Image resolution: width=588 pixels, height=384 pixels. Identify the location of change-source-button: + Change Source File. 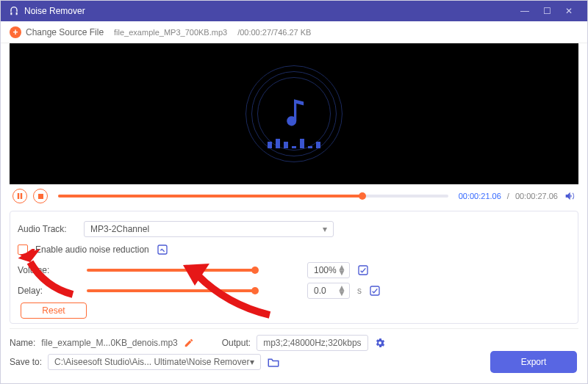
(57, 32).